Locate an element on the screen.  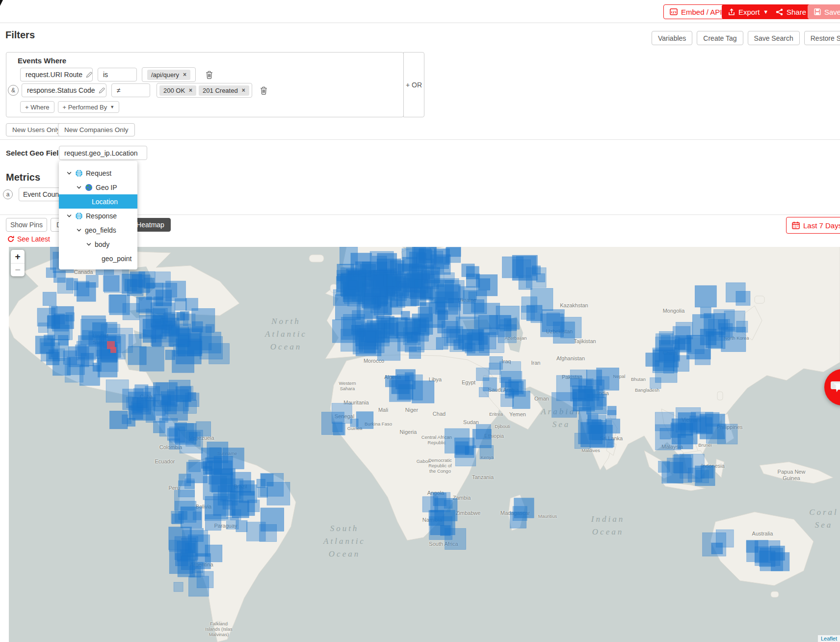
geo-field-label: Select Geo Field is located at coordinates (34, 153).